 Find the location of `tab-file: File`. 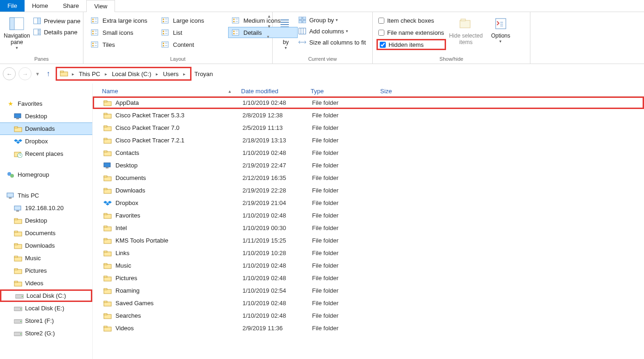

tab-file: File is located at coordinates (12, 6).